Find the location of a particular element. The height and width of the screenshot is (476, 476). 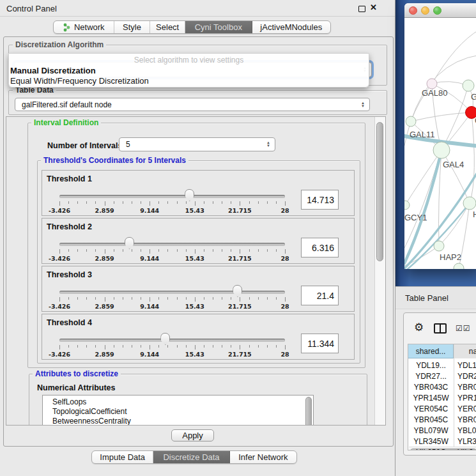

tab-style: Style is located at coordinates (133, 27).